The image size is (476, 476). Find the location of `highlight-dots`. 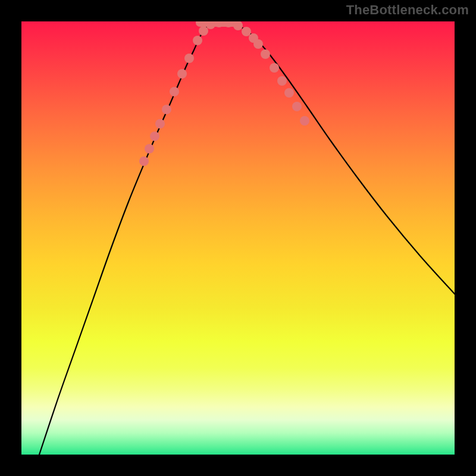

highlight-dots is located at coordinates (224, 94).